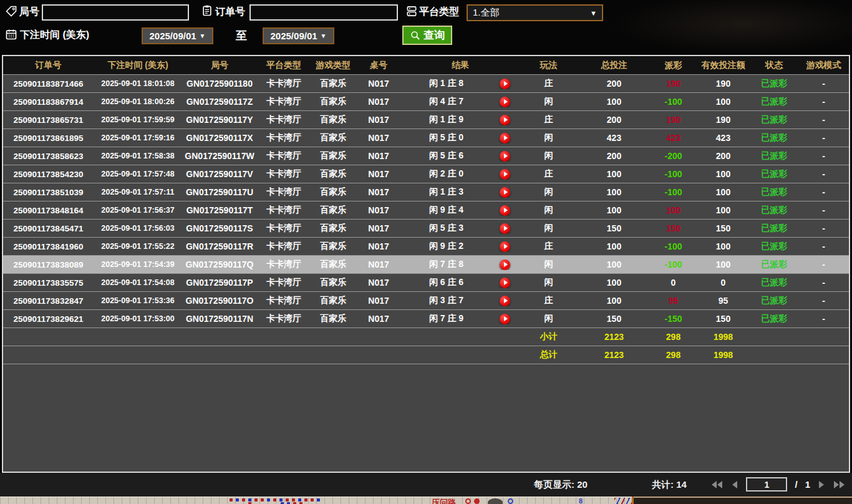 The height and width of the screenshot is (504, 852). I want to click on first-page-button, so click(717, 485).